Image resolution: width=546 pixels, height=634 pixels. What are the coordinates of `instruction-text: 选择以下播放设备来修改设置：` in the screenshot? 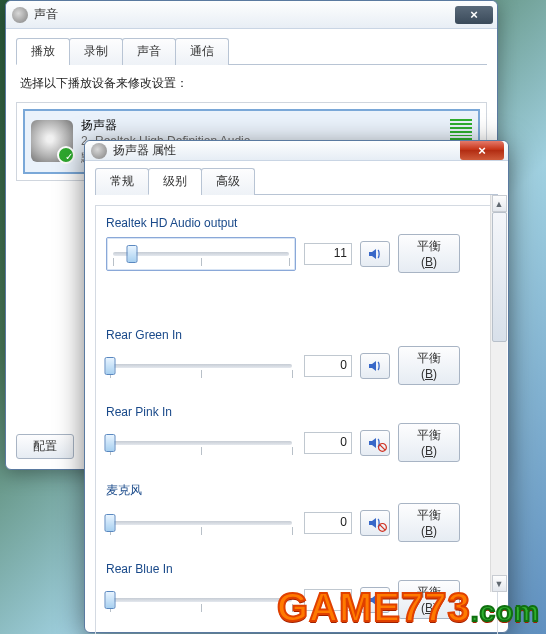 It's located at (252, 84).